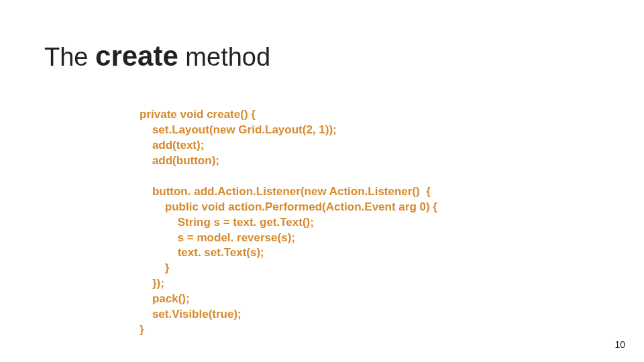  I want to click on title-suffix: method, so click(224, 57).